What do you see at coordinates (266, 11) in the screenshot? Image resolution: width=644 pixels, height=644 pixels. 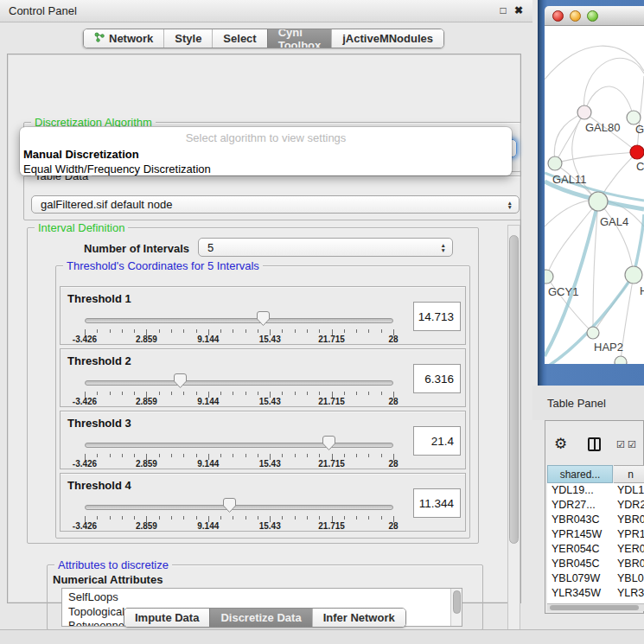 I see `control-panel-titlebar: Control Panel □ ✖` at bounding box center [266, 11].